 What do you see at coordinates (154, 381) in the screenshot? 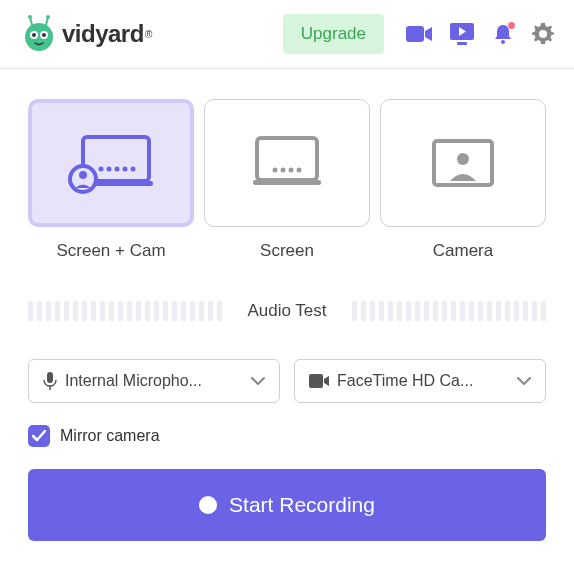
I see `microphone-value: Internal Micropho...` at bounding box center [154, 381].